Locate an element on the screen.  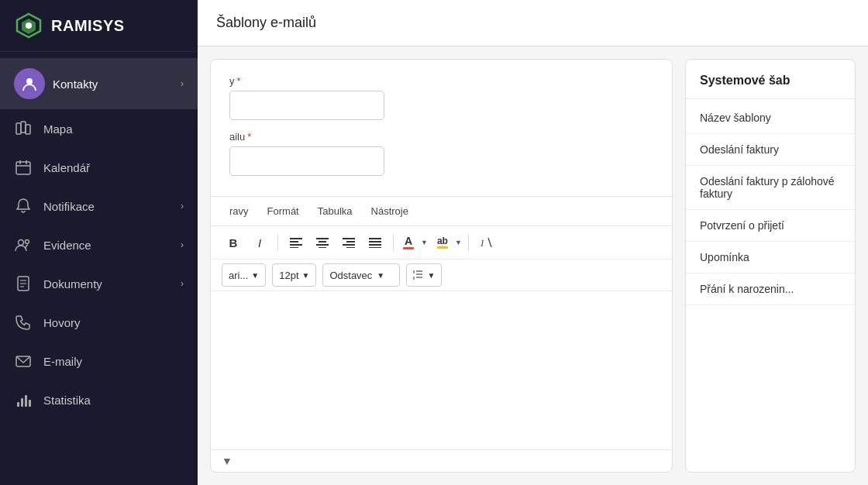
logo-icon is located at coordinates (29, 26).